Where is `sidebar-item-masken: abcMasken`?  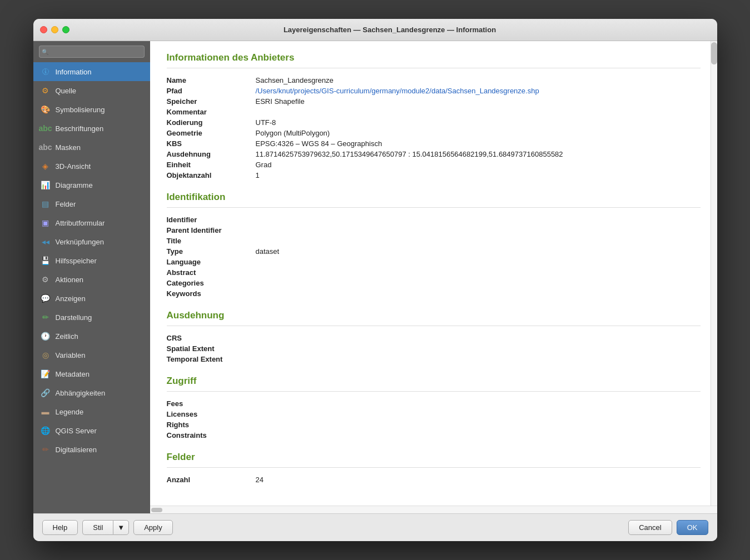 sidebar-item-masken: abcMasken is located at coordinates (92, 147).